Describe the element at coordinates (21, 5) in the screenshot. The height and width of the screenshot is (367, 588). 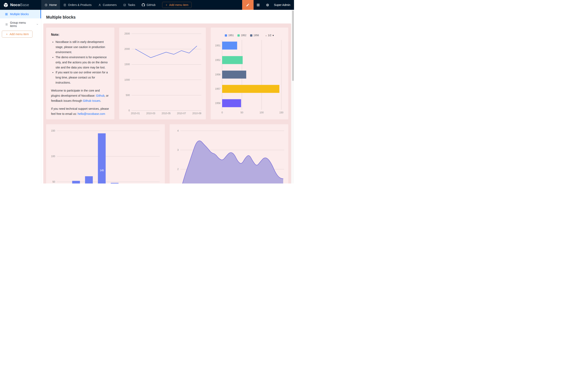
I see `logo: NocoBase` at that location.